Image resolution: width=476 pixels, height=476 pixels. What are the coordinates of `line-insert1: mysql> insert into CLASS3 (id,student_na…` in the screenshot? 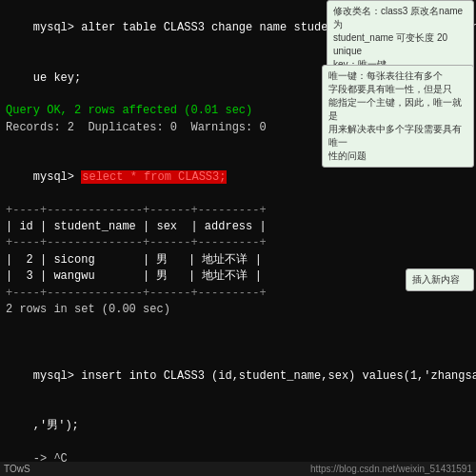 It's located at (238, 376).